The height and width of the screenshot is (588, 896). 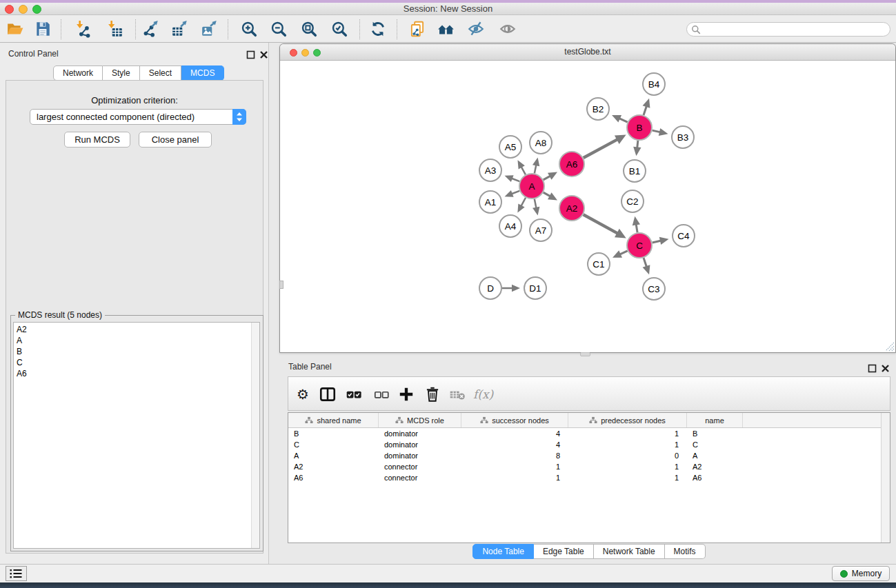 I want to click on mcds-result-scrollbar, so click(x=255, y=436).